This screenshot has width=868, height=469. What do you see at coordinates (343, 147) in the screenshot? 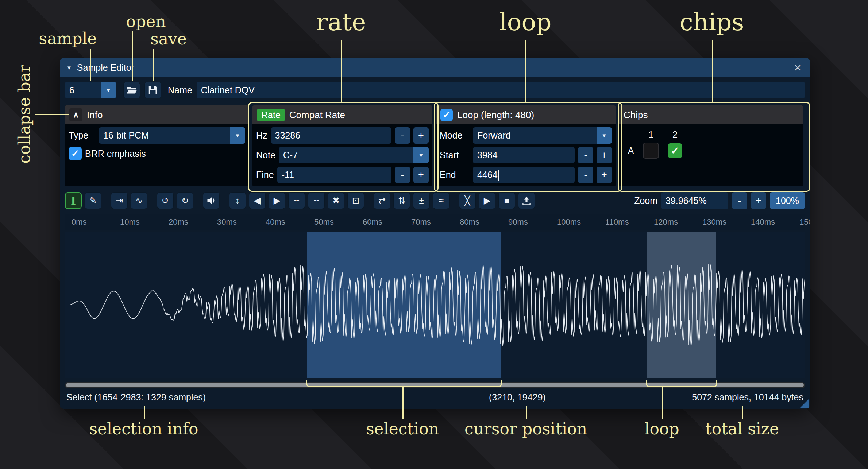
I see `annotation-box-rate` at bounding box center [343, 147].